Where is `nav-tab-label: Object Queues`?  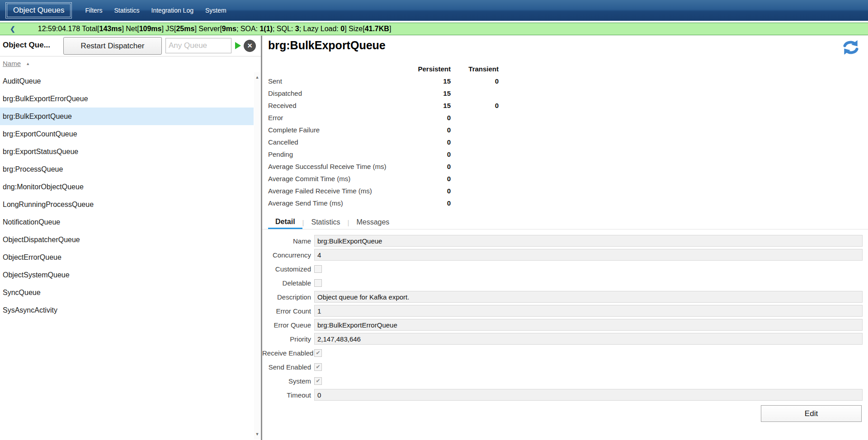 nav-tab-label: Object Queues is located at coordinates (39, 10).